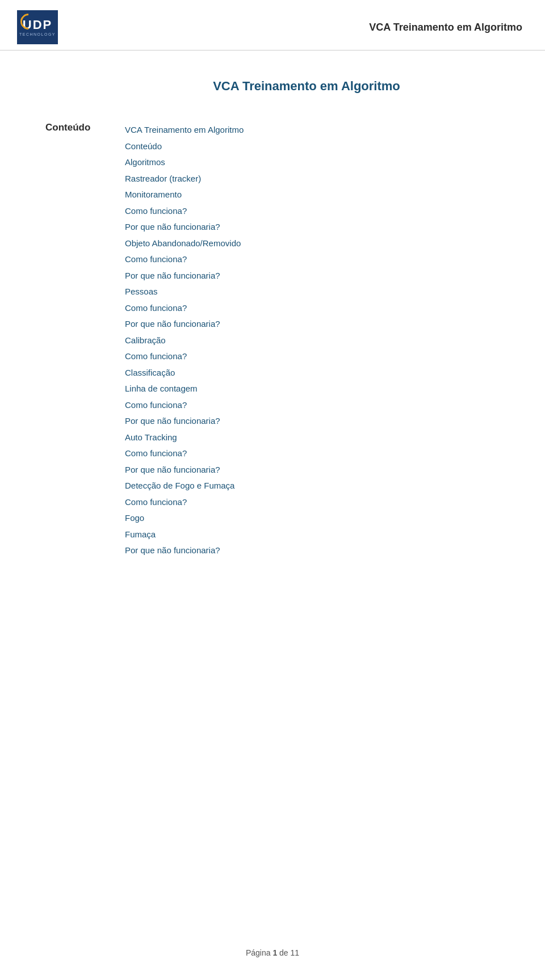 This screenshot has height=980, width=545. Describe the element at coordinates (37, 34) in the screenshot. I see `logo-technology-text: TECHNOLOGY` at that location.